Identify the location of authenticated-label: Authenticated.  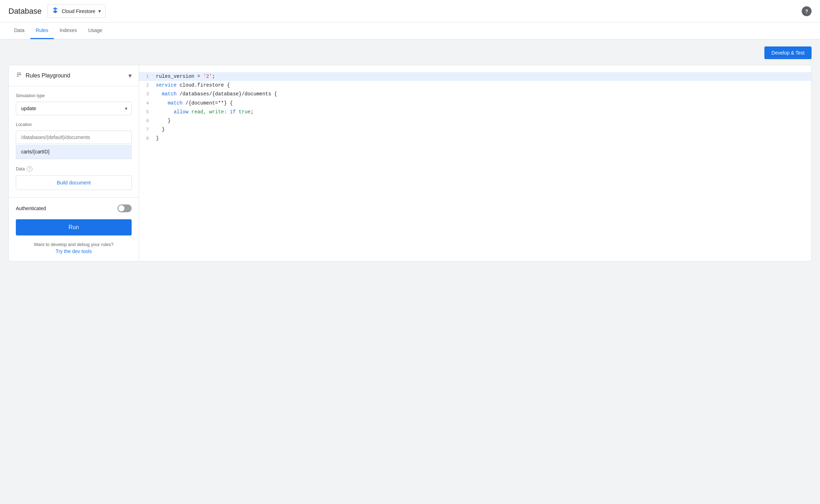
(31, 208).